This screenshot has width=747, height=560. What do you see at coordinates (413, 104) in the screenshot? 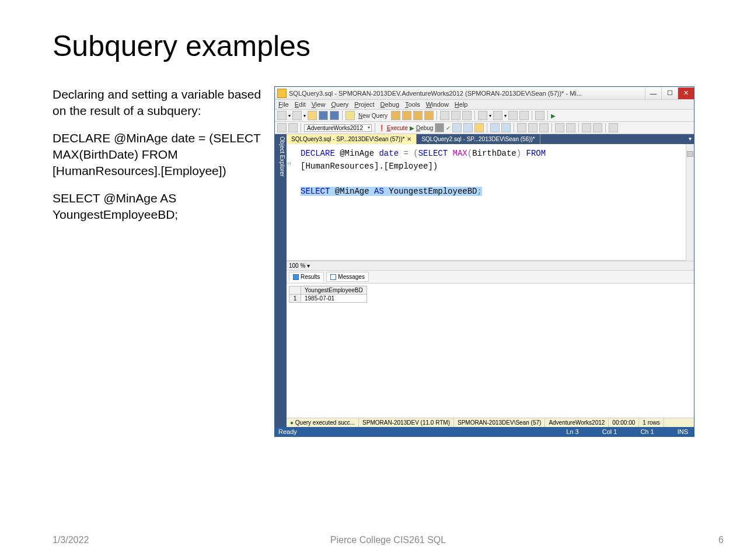
I see `menu-tools: Tools` at bounding box center [413, 104].